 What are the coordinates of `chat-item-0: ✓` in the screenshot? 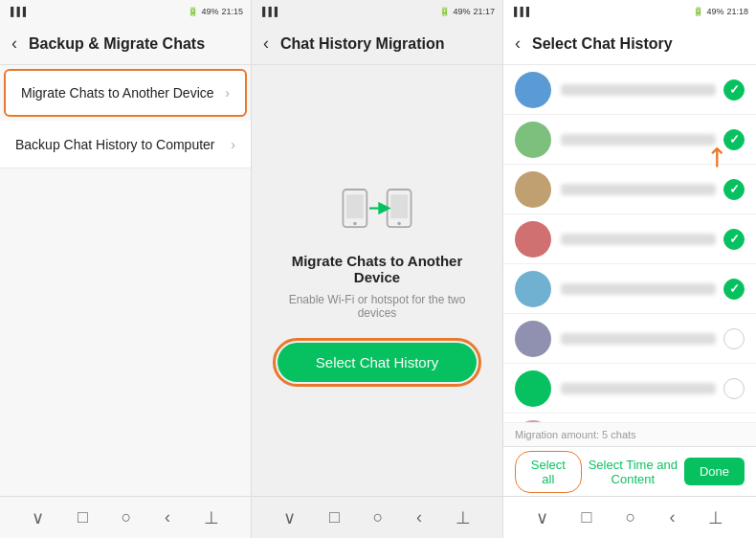 It's located at (630, 90).